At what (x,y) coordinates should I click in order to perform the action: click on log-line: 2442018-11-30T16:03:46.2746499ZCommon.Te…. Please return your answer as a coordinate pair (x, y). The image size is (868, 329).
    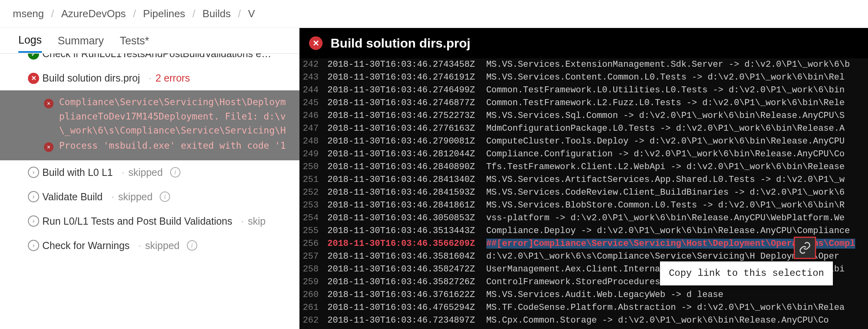
    Looking at the image, I should click on (584, 90).